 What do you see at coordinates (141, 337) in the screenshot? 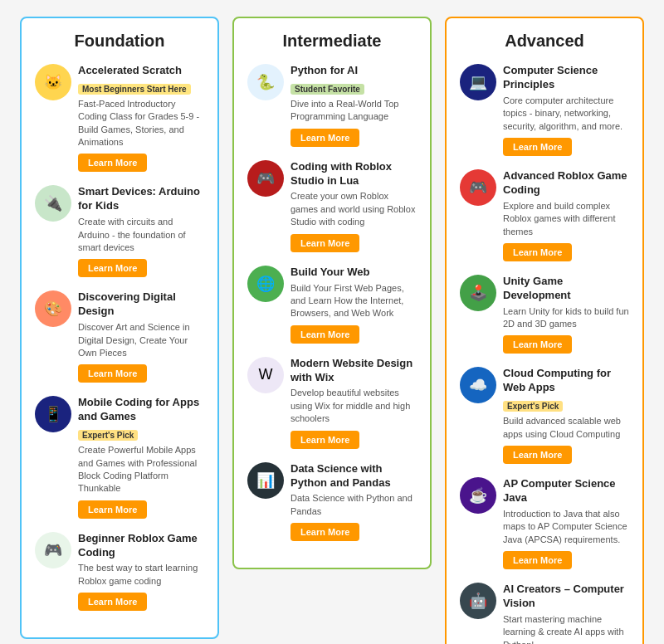
I see `course-content-digital-design: Discovering Digital DesignDiscover Art a…` at bounding box center [141, 337].